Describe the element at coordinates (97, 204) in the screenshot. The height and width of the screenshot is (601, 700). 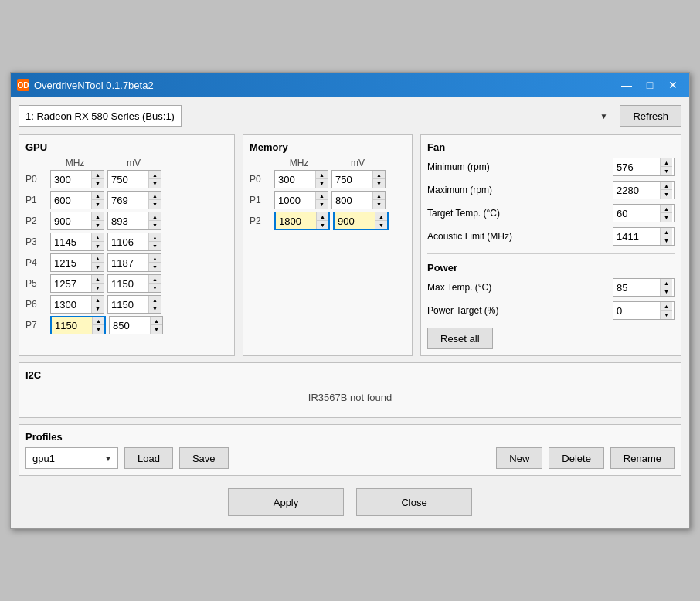
I see `gpu-p1-mhz-down: ▼` at that location.